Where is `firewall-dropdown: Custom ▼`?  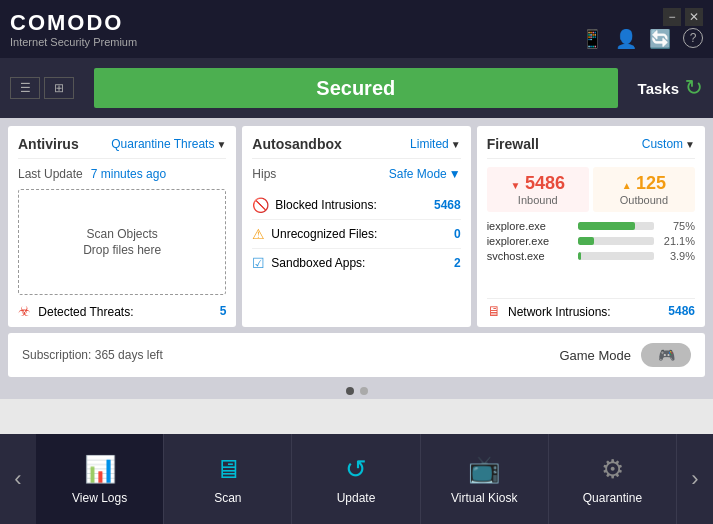 firewall-dropdown: Custom ▼ is located at coordinates (668, 144).